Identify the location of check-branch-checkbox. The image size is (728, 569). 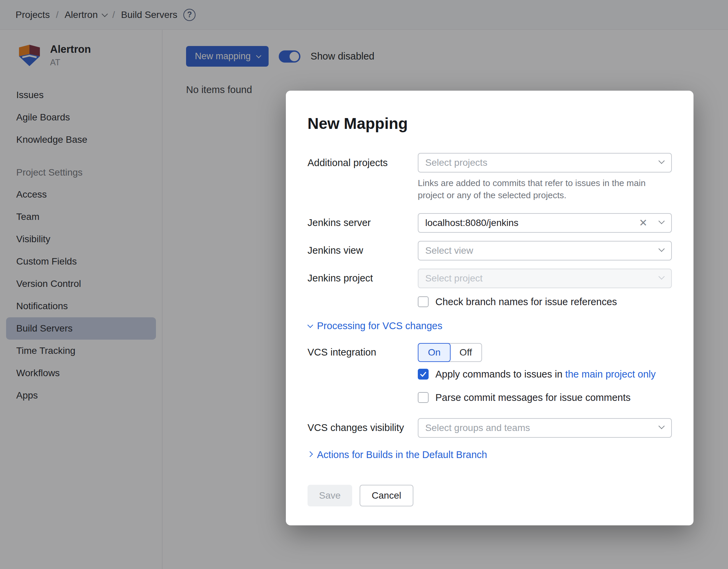
(423, 302).